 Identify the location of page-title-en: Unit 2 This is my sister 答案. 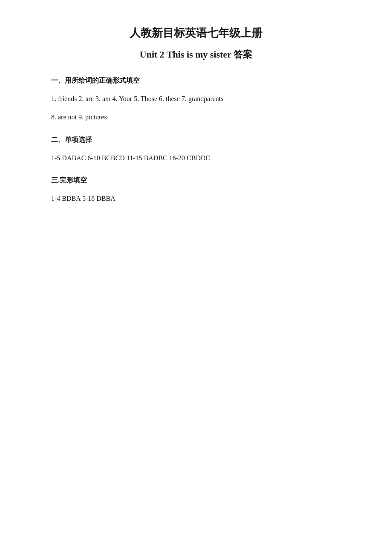
(196, 55).